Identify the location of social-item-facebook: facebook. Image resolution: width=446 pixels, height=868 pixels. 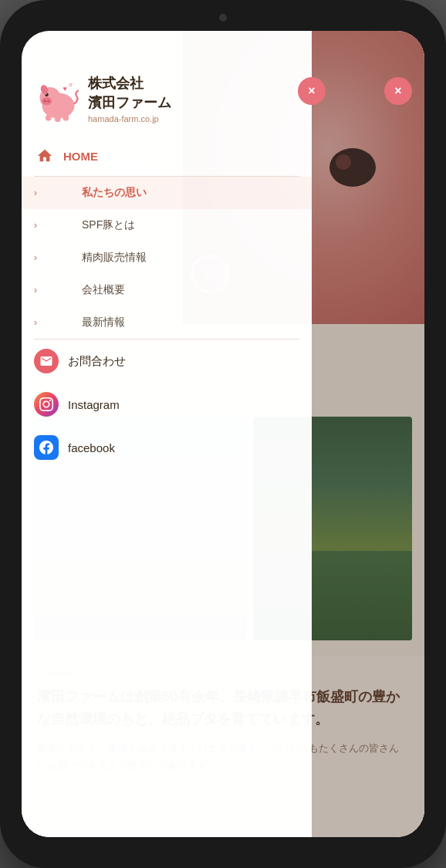
(167, 448).